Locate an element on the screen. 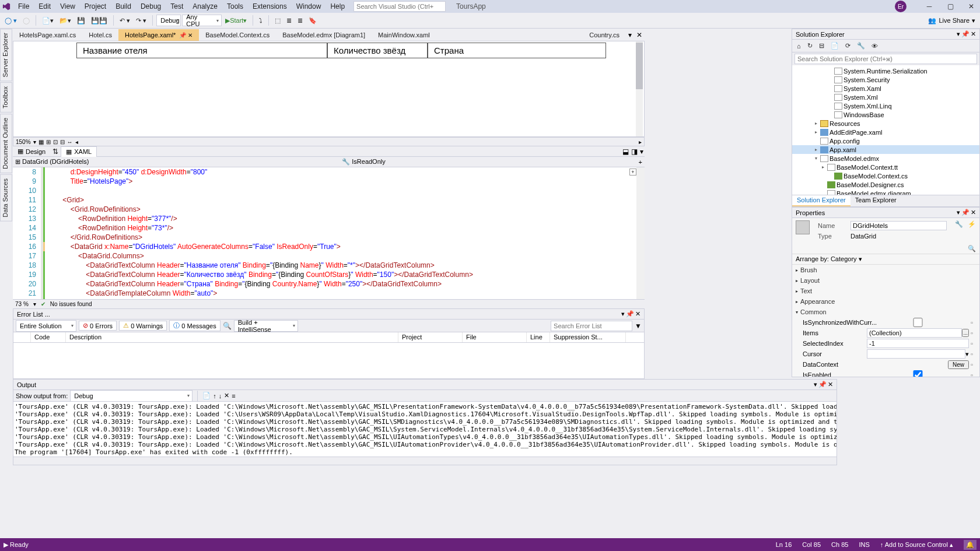 This screenshot has width=980, height=551. tab-overflow-icon: ▾ is located at coordinates (630, 35).